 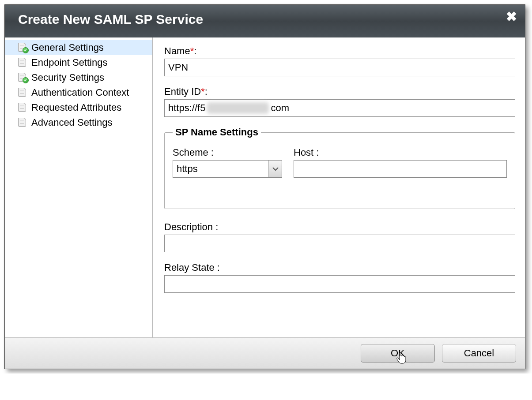 What do you see at coordinates (340, 168) in the screenshot?
I see `sp-name-settings-fieldset: SP Name Settings Scheme : https Host :` at bounding box center [340, 168].